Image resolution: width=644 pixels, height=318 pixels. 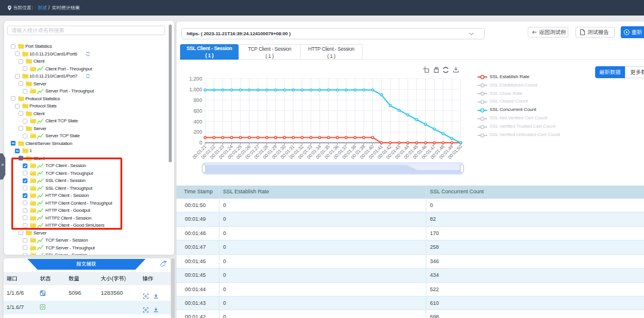 I want to click on svg-text: 0, so click(x=200, y=143).